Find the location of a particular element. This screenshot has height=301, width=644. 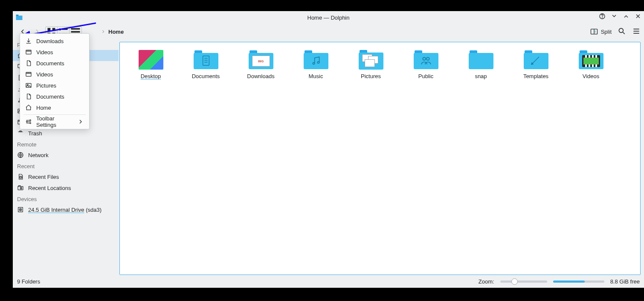

folder-tile-label: Videos is located at coordinates (591, 76).